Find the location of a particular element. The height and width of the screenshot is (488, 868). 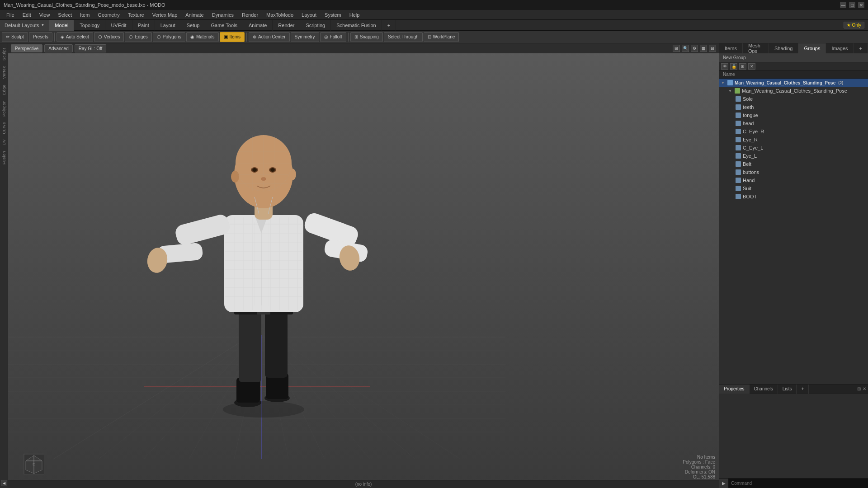

tab-model: Model is located at coordinates (61, 25).